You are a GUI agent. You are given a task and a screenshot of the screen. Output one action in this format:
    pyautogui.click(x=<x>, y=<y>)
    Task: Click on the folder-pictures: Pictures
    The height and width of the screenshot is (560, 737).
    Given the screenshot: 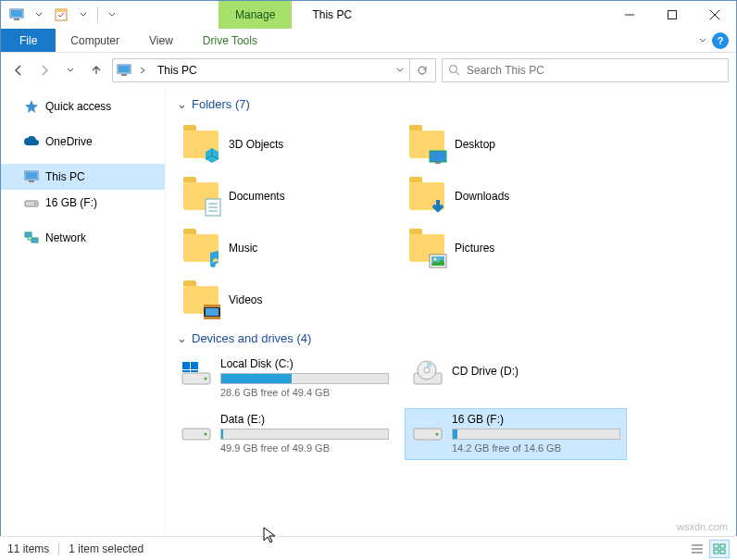 What is the action you would take?
    pyautogui.click(x=512, y=248)
    